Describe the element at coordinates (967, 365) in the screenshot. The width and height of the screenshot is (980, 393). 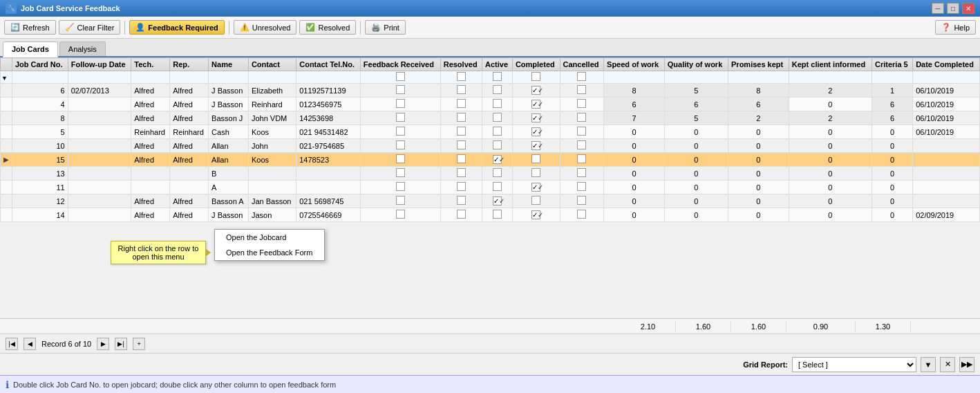
I see `report-more-button: ▶▶` at that location.